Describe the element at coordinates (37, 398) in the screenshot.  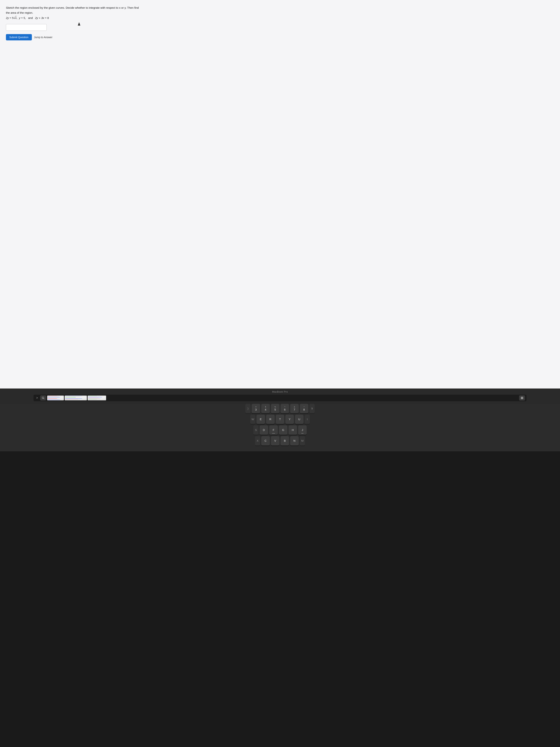
I see `touchbar-arrow: >` at that location.